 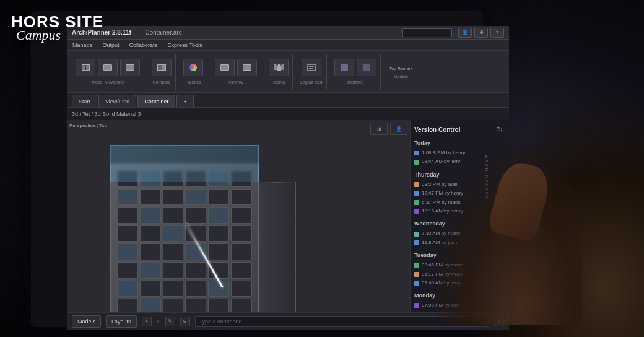 I want to click on version-dot-teal, so click(x=417, y=234).